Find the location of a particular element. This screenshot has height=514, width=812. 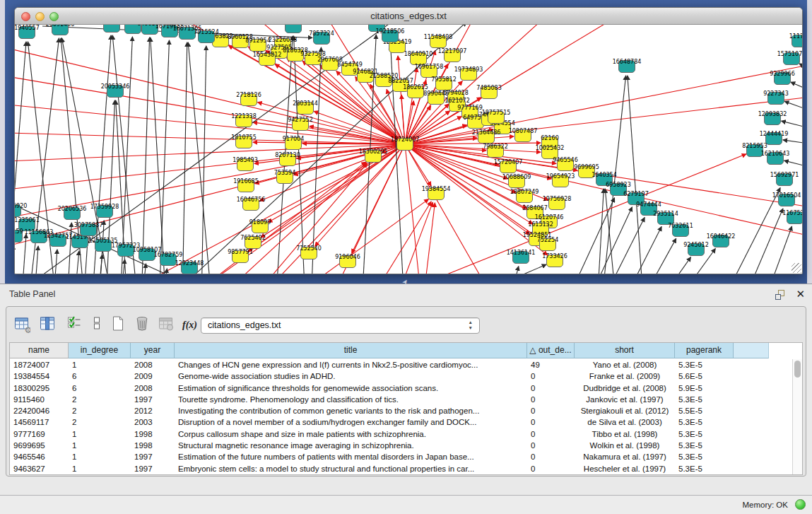

table-row: 1456911722003Disruption of a novel membe… is located at coordinates (401, 422).